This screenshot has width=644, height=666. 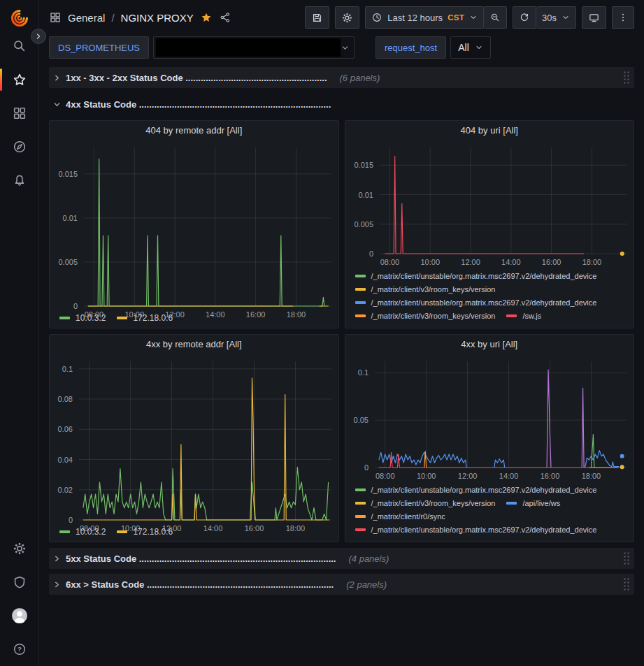 What do you see at coordinates (550, 18) in the screenshot?
I see `refresh-interval-label: 30s` at bounding box center [550, 18].